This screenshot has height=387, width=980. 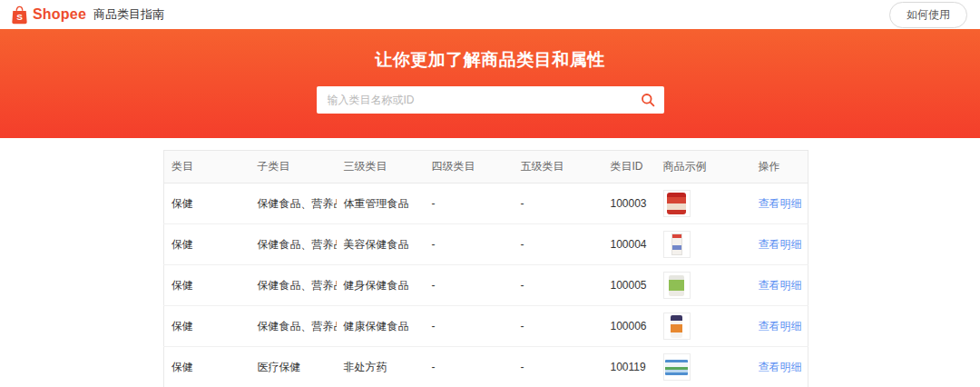 I want to click on cell-category-id: 100005, so click(x=630, y=285).